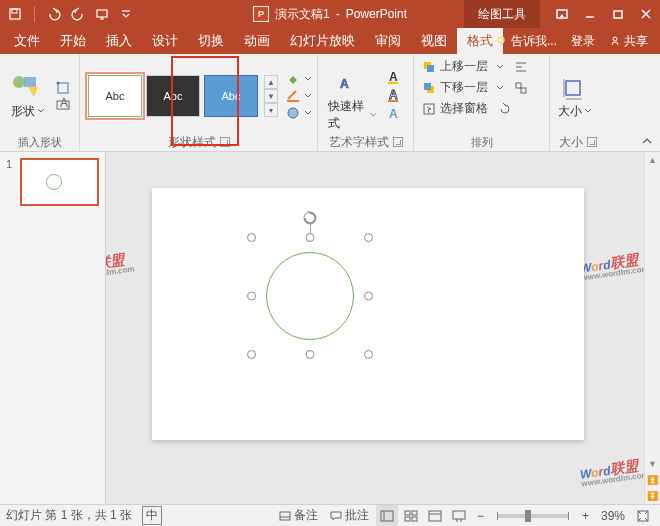  What do you see at coordinates (310, 218) in the screenshot?
I see `rotation-handle-icon` at bounding box center [310, 218].